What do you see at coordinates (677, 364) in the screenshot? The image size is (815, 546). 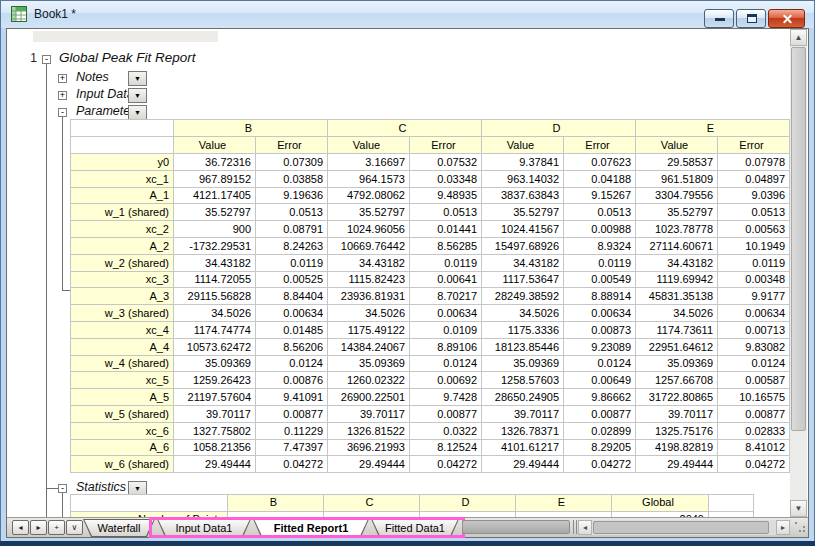 I see `parameter-value-cell: 35.09369` at bounding box center [677, 364].